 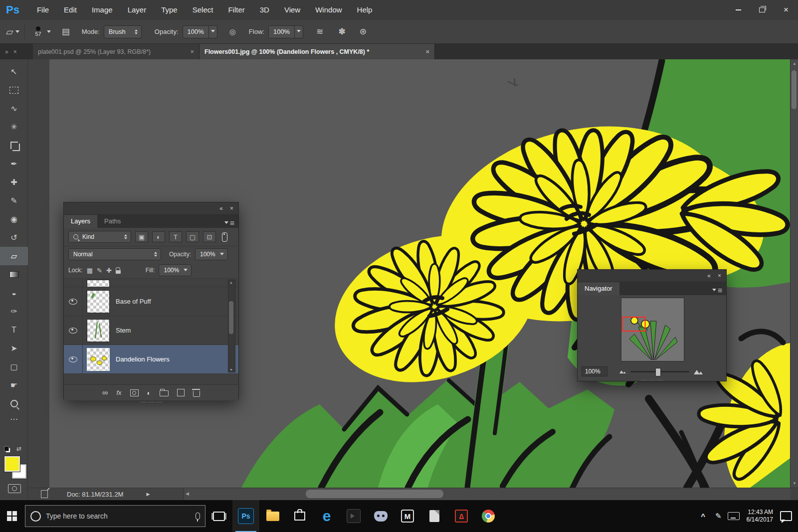 What do you see at coordinates (488, 516) in the screenshot?
I see `taskbar-app-chrome` at bounding box center [488, 516].